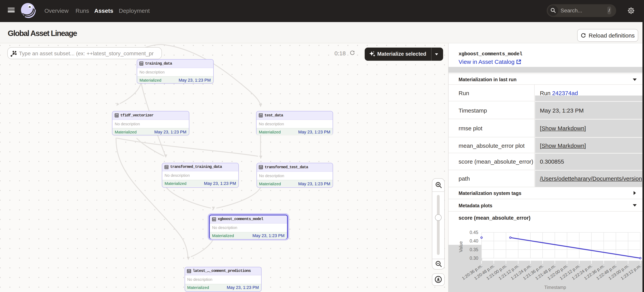 This screenshot has height=292, width=644. What do you see at coordinates (474, 241) in the screenshot?
I see `svg-text: 0.40` at bounding box center [474, 241].